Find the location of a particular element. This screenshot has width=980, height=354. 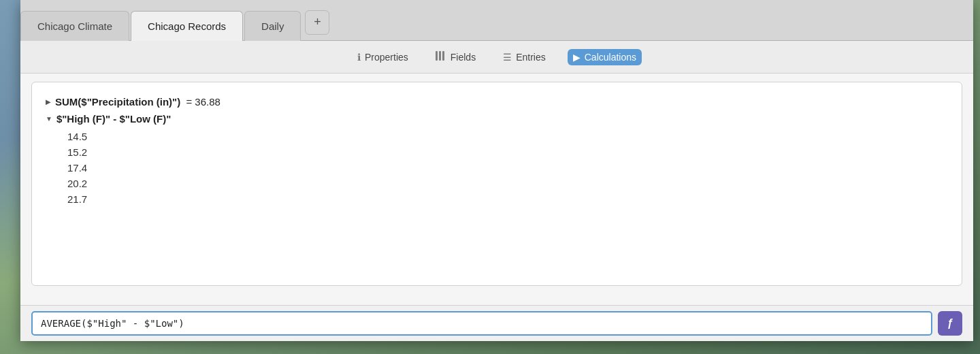

function-button: ƒ is located at coordinates (950, 323).